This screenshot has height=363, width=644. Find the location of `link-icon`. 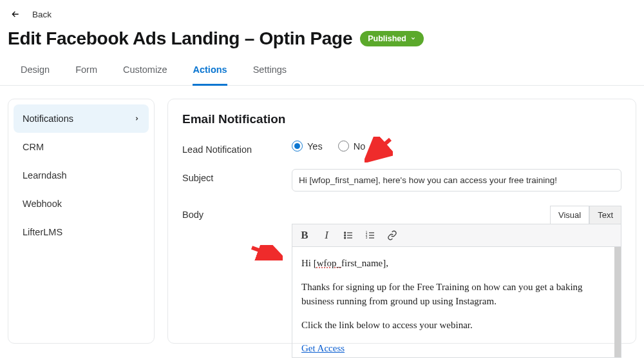

link-icon is located at coordinates (392, 235).